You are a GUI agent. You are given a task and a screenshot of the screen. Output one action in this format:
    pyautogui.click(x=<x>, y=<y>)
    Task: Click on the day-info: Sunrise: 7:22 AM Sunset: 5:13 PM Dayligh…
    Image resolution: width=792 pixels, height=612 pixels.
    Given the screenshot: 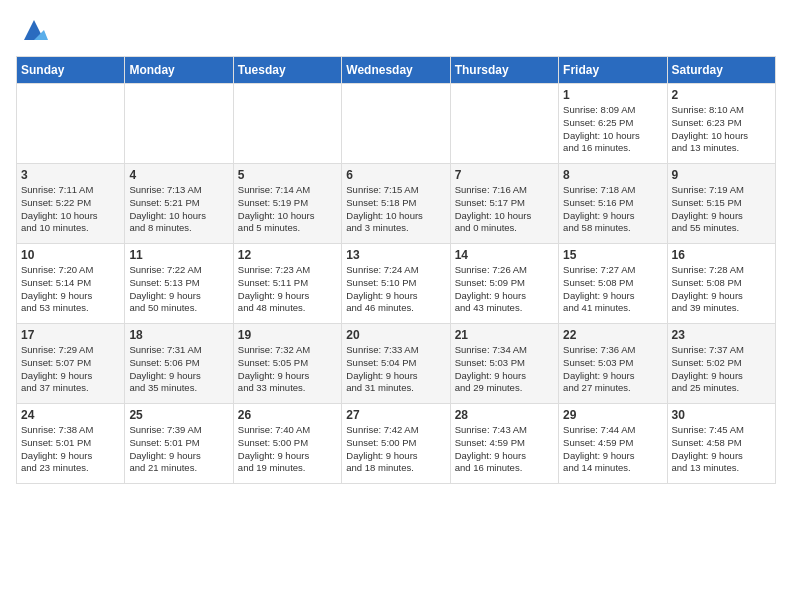 What is the action you would take?
    pyautogui.click(x=178, y=290)
    